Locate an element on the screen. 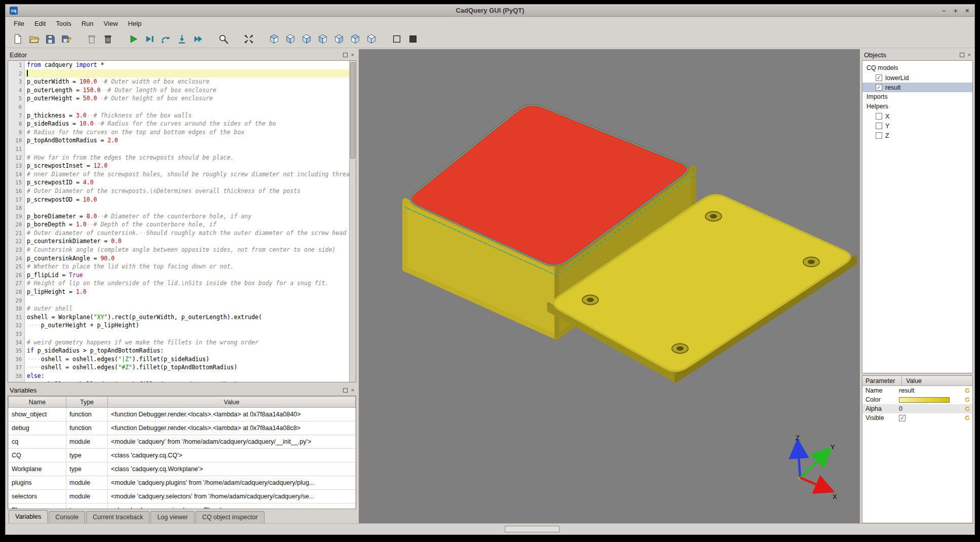  code-line: 9# Radius for the curves on the top and … is located at coordinates (178, 133).